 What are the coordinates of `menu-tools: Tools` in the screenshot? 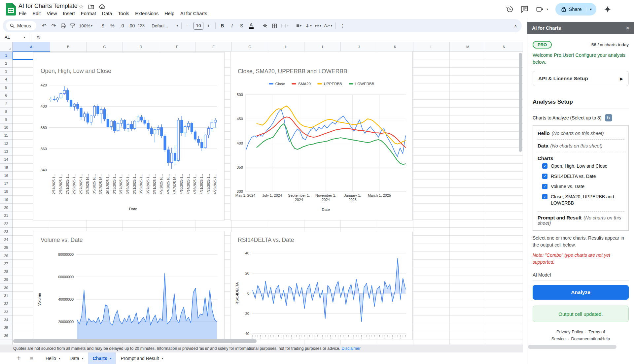 It's located at (123, 14).